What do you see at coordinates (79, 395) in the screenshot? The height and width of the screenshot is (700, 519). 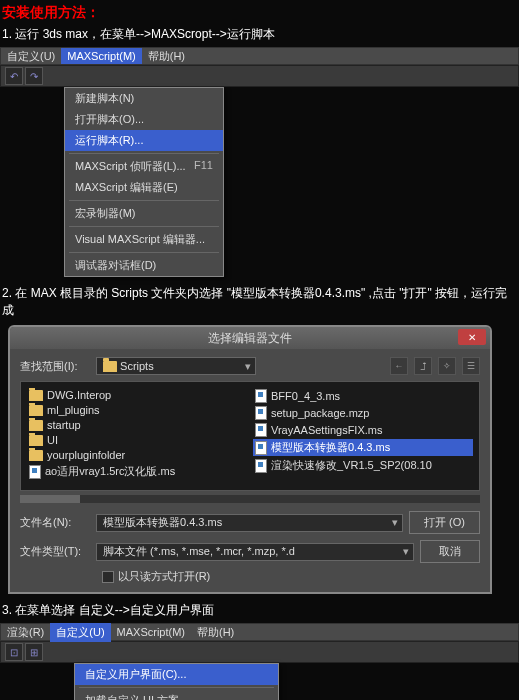 I see `file-name: DWG.Interop` at bounding box center [79, 395].